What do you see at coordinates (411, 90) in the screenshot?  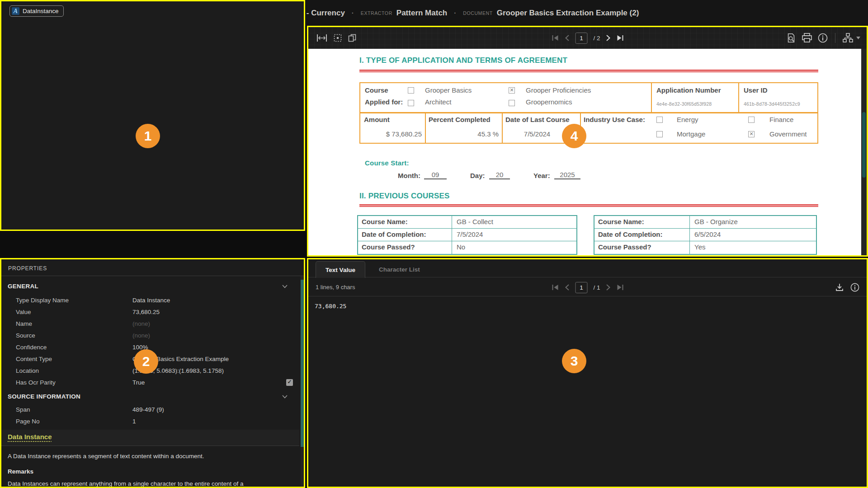 I see `checkbox-grooper-basics` at bounding box center [411, 90].